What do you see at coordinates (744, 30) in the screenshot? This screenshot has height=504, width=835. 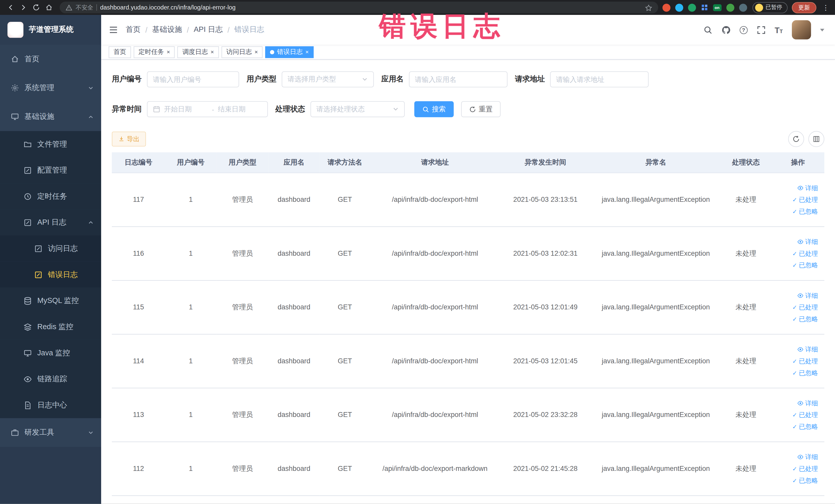 I see `help-icon: ?` at bounding box center [744, 30].